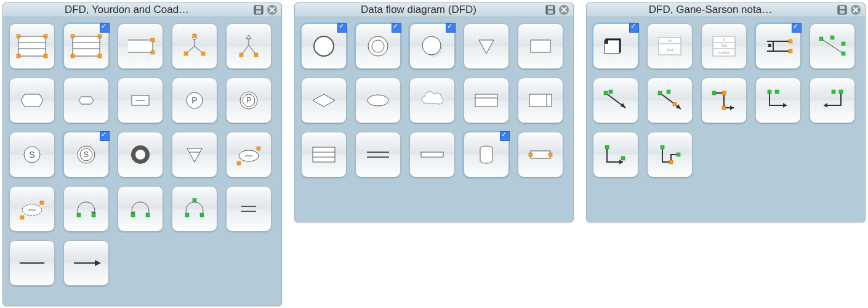  I want to click on panel-title: Data flow diagram (DFD), so click(419, 10).